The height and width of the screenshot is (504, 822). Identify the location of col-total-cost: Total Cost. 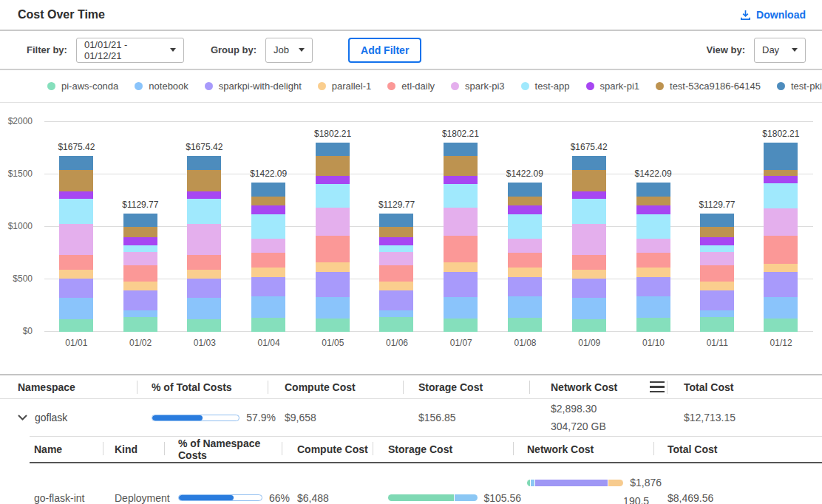
(748, 387).